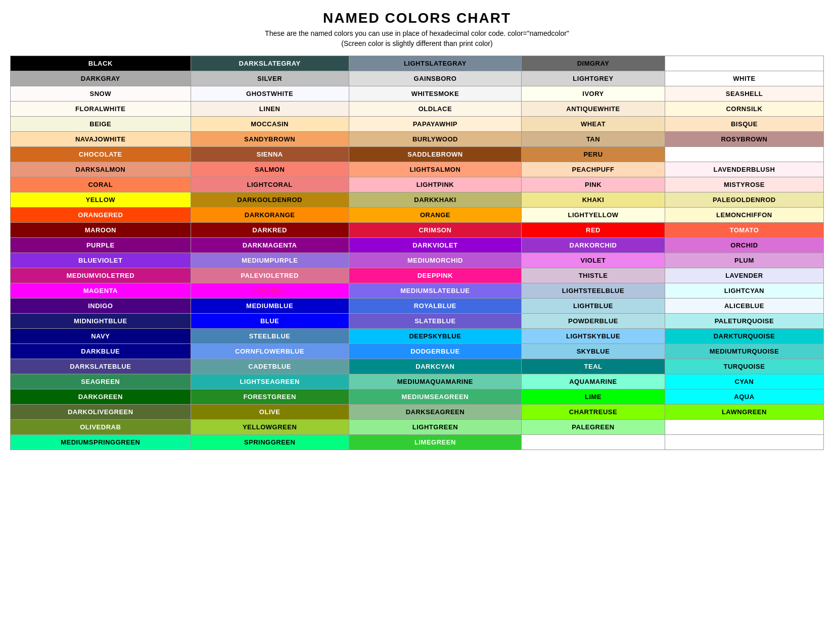 The height and width of the screenshot is (644, 834). Describe the element at coordinates (270, 94) in the screenshot. I see `color-cell: GHOSTWHITE` at that location.